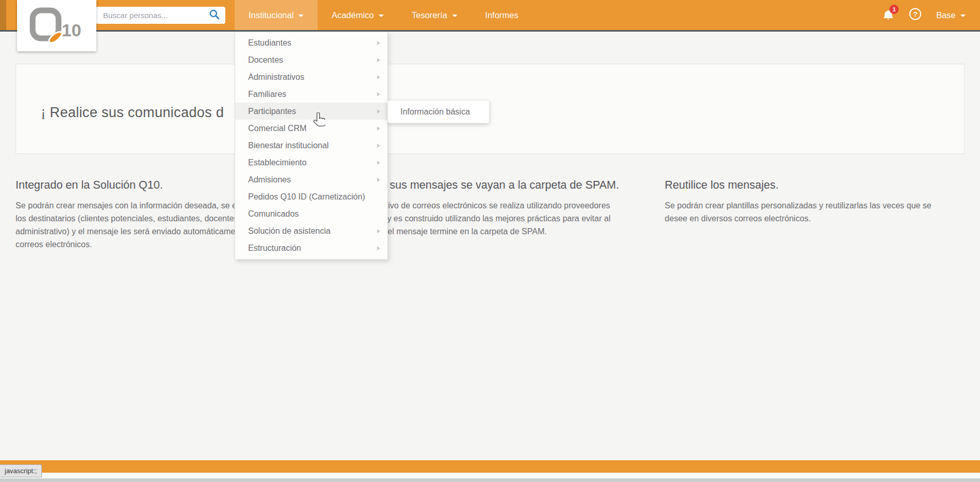  Describe the element at coordinates (311, 197) in the screenshot. I see `dropdown-item-pedidos-q10-id: Pedidos Q10 ID (Carnetización)` at that location.